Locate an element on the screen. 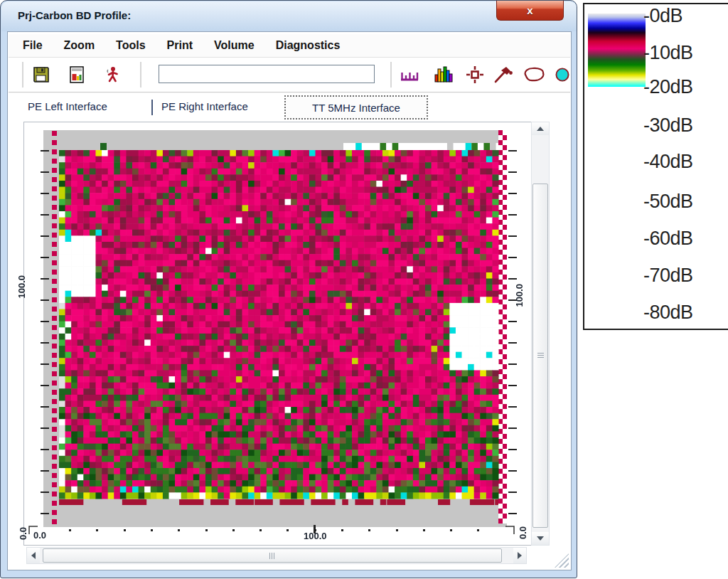 Image resolution: width=728 pixels, height=579 pixels. histogram-icon is located at coordinates (444, 75).